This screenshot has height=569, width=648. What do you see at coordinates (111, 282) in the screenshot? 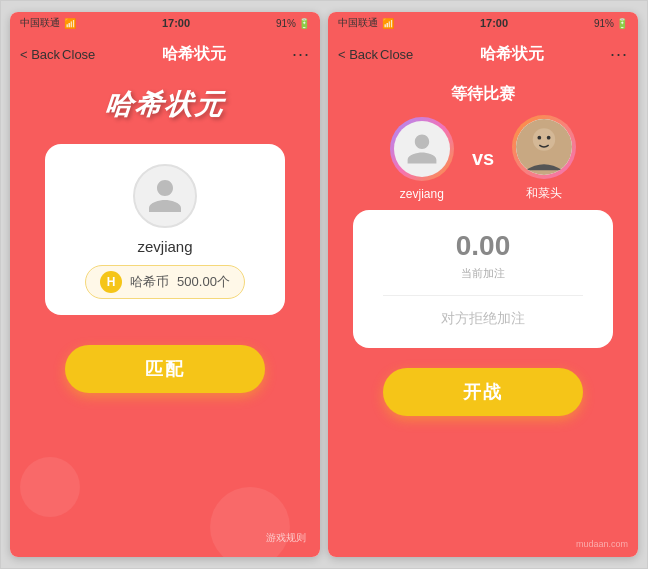
I see `coin-icon-1: H` at bounding box center [111, 282].